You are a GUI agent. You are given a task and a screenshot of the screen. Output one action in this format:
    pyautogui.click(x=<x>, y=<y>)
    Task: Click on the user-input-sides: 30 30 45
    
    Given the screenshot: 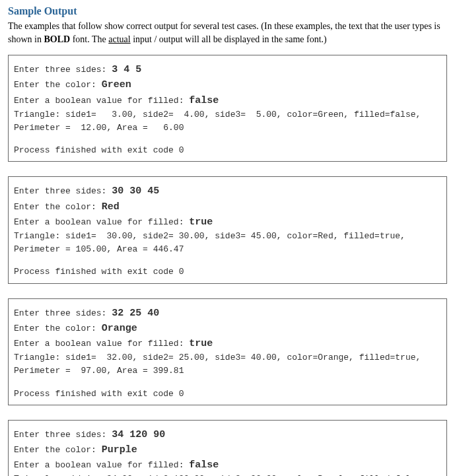 What is the action you would take?
    pyautogui.click(x=135, y=191)
    